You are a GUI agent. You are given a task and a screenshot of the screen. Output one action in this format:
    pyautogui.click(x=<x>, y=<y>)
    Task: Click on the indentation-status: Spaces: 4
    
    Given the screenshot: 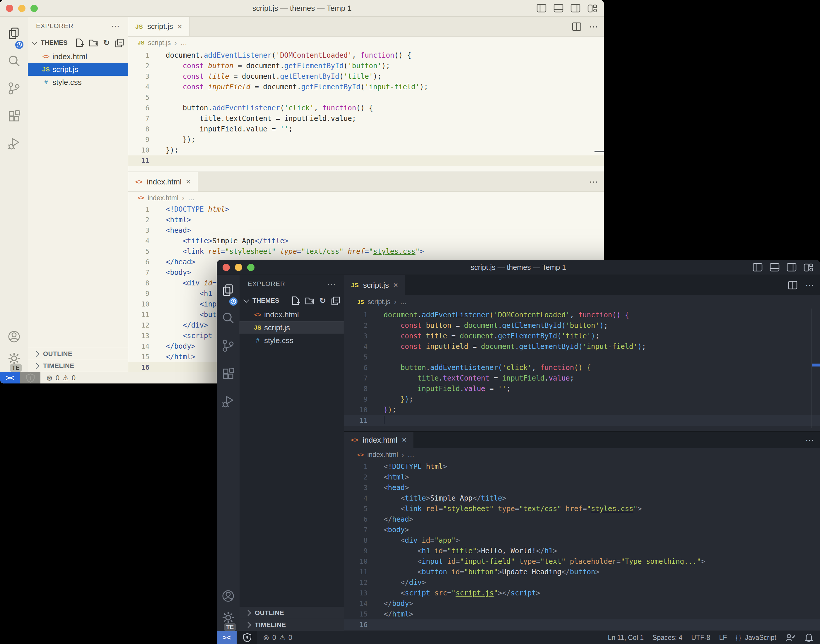 What is the action you would take?
    pyautogui.click(x=668, y=638)
    